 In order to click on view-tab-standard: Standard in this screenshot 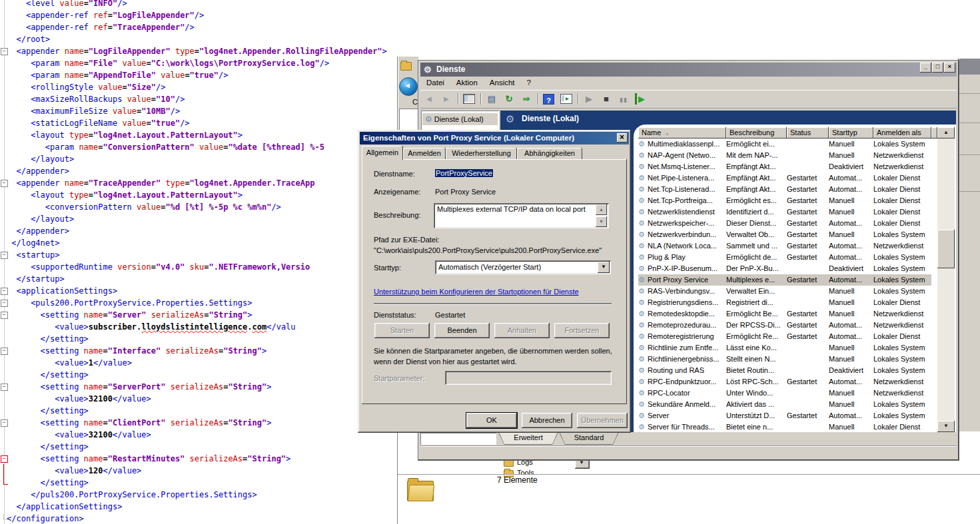, I will do `click(589, 438)`.